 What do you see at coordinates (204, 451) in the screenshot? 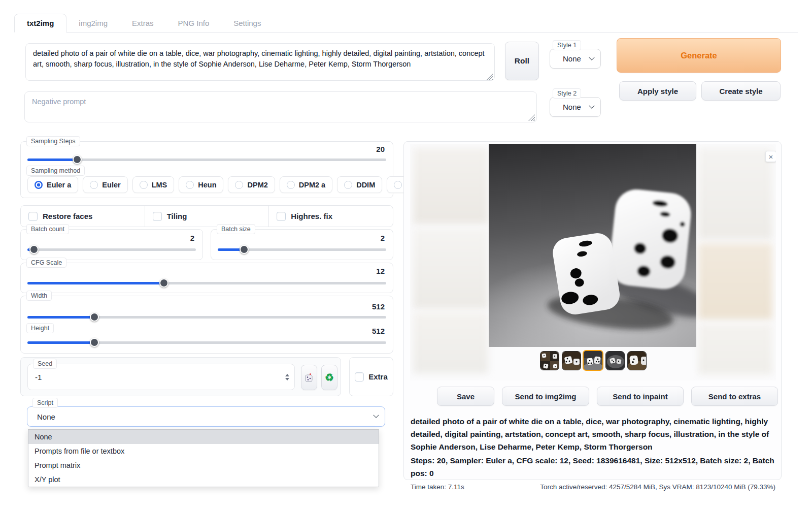
I see `script-option-prompts-from-file: Prompts from file or textbox` at bounding box center [204, 451].